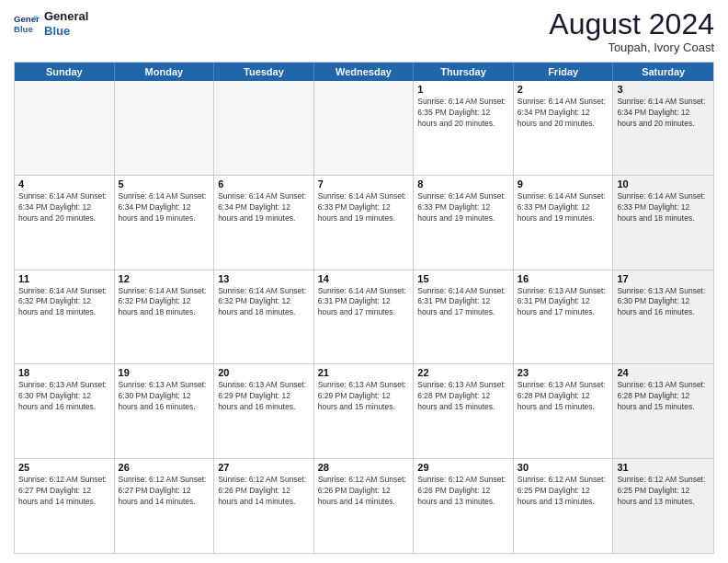  I want to click on day-cell-18: 18Sunrise: 6:13 AM Sunset: 6:30 PM Dayli…, so click(64, 411).